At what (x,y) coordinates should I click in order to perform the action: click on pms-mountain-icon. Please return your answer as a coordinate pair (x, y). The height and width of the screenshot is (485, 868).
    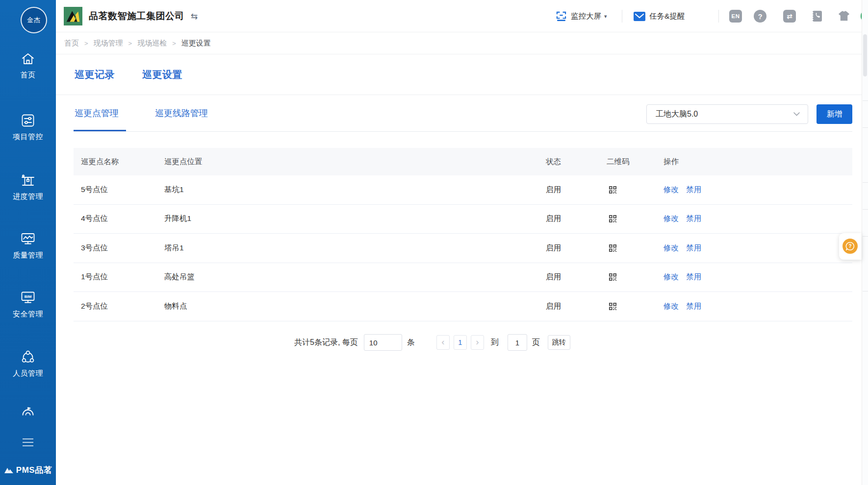
    Looking at the image, I should click on (9, 470).